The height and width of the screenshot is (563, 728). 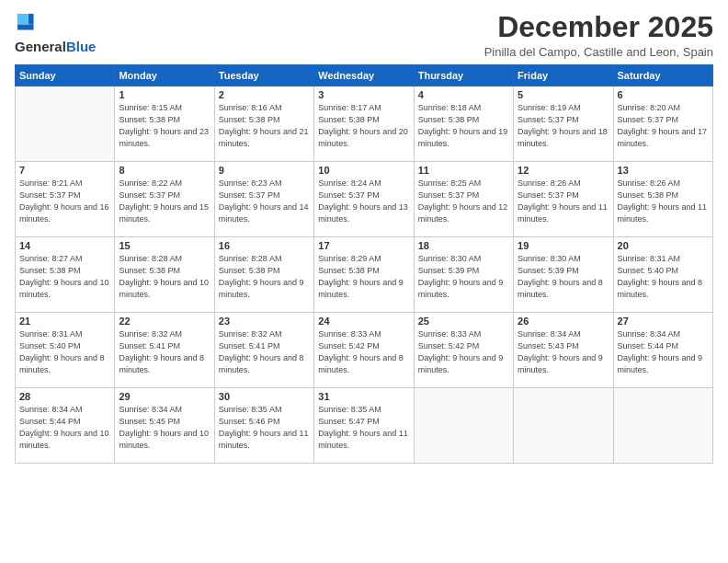 I want to click on day-cell: 29Sunrise: 8:34 AMSunset: 5:45 PMDayligh…, so click(x=165, y=426).